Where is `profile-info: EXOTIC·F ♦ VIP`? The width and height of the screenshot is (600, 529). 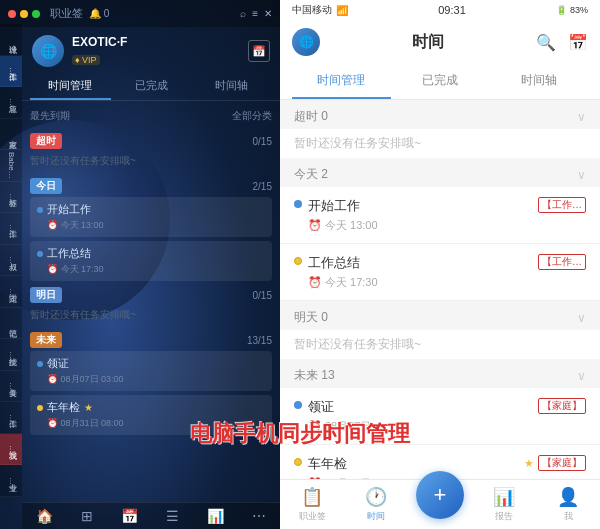 profile-info: EXOTIC·F ♦ VIP is located at coordinates (156, 51).